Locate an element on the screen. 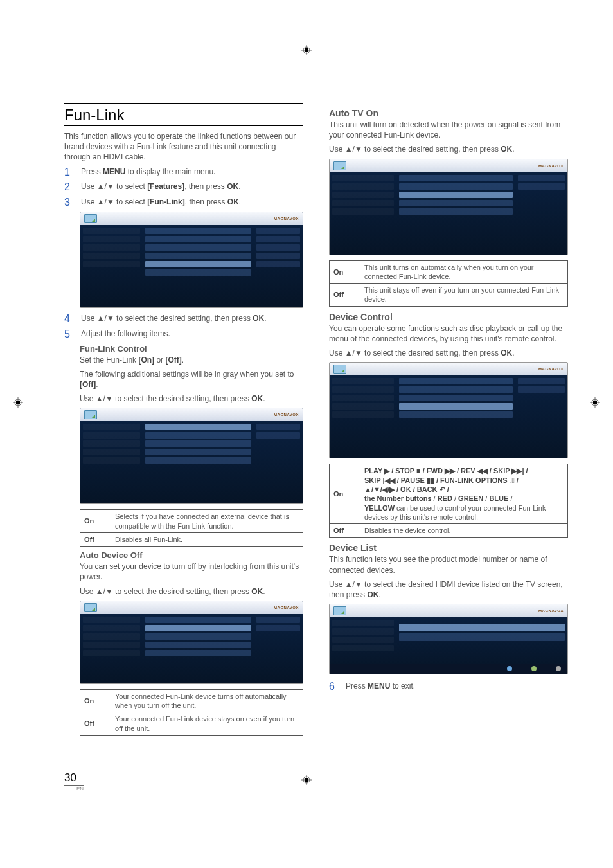  funlink-control-line1: Set the Fun-Link [On] or [Off]. is located at coordinates (191, 360).